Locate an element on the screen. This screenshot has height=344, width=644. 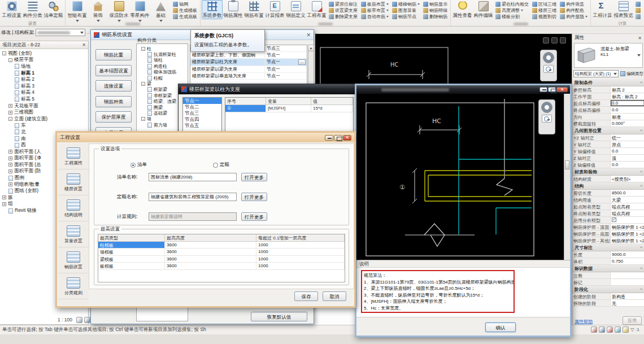
property-value: 0.750 is located at coordinates (627, 261).